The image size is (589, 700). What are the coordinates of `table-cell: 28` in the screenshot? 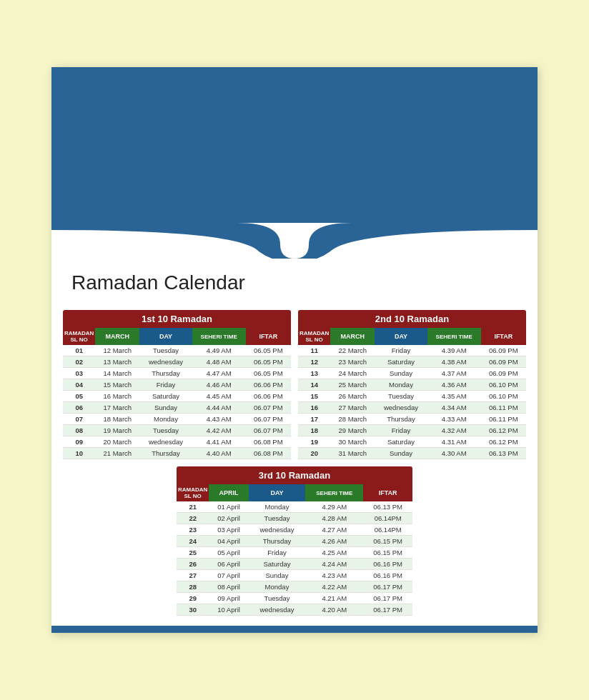 It's located at (193, 587).